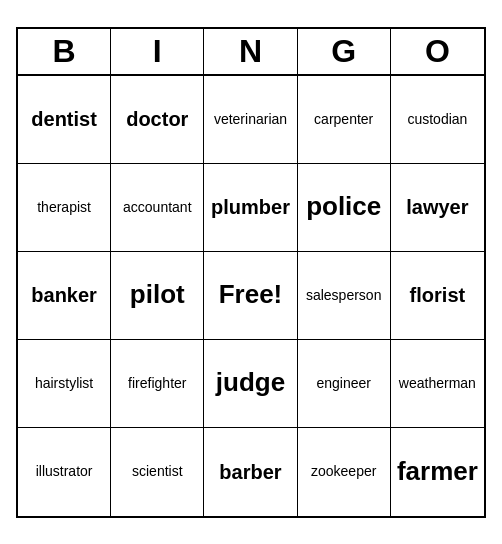  I want to click on cell-label: lawyer, so click(437, 207).